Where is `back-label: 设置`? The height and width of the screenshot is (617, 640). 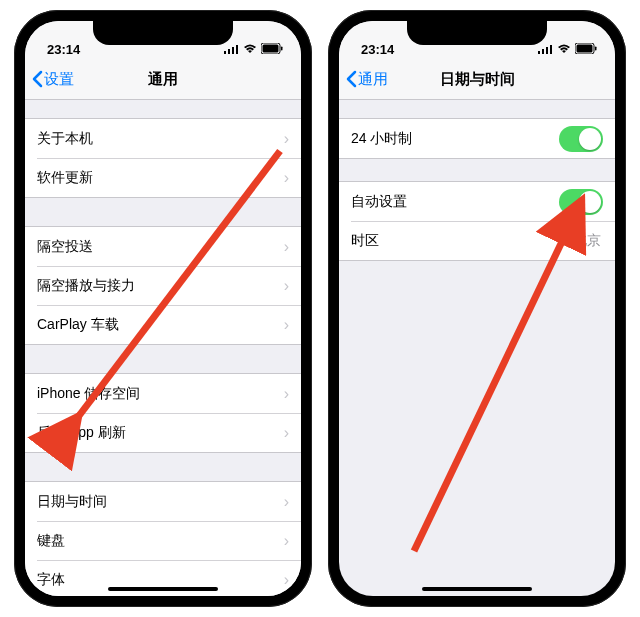 back-label: 设置 is located at coordinates (59, 80).